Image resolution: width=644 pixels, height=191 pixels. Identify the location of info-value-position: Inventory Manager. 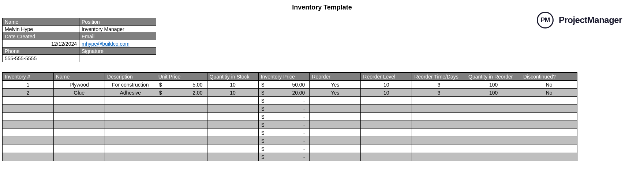
(118, 29).